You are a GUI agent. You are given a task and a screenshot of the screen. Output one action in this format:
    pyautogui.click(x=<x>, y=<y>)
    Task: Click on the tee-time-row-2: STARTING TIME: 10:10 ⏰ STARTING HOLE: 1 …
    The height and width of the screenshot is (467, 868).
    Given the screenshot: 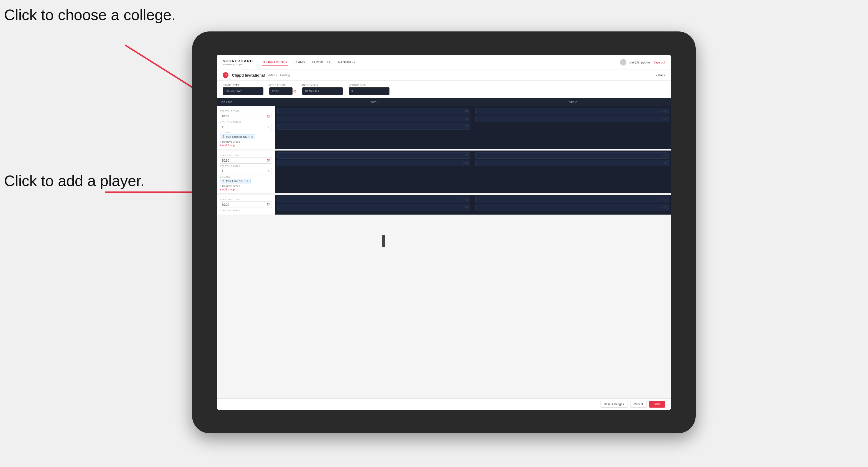 What is the action you would take?
    pyautogui.click(x=444, y=172)
    